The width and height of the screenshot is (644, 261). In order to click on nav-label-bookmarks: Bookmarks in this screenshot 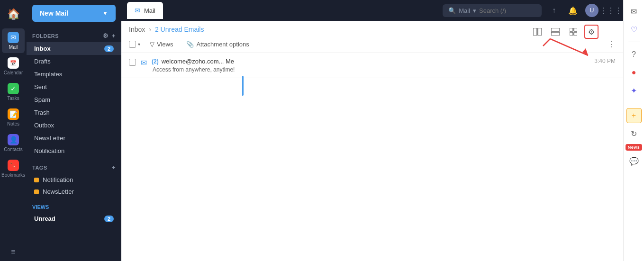, I will do `click(13, 175)`.